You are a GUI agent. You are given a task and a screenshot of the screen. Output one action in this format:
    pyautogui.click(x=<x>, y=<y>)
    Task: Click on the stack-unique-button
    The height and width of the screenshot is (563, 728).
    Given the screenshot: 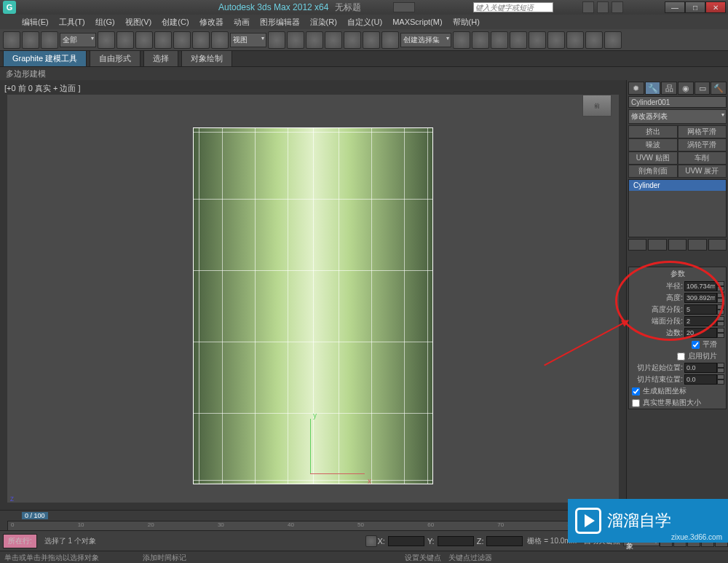 What is the action you would take?
    pyautogui.click(x=677, y=245)
    